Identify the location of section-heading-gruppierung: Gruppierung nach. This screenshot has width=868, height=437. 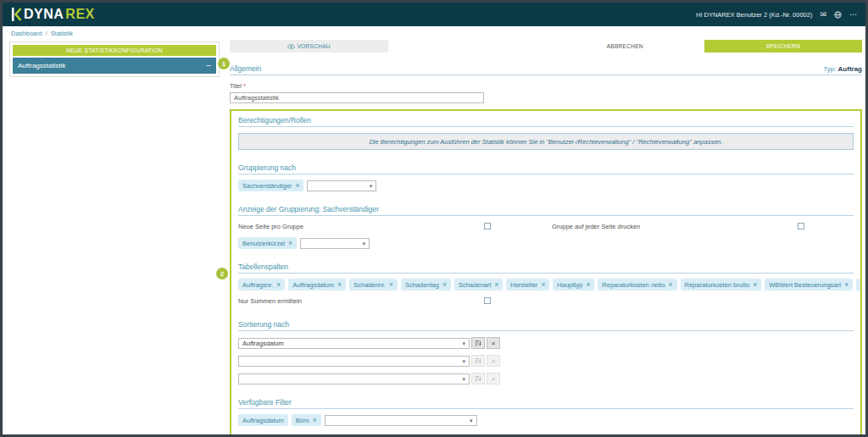
(546, 169).